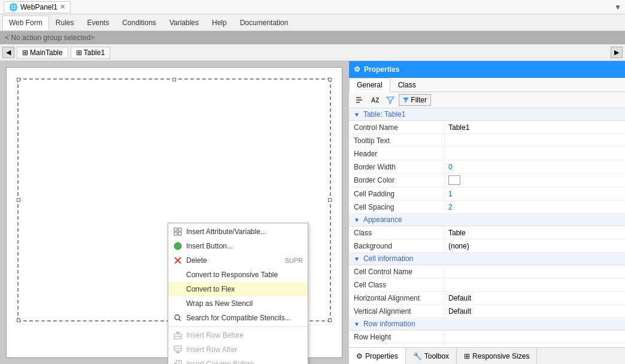  Describe the element at coordinates (39, 7) in the screenshot. I see `title-label: WebPanel1` at that location.